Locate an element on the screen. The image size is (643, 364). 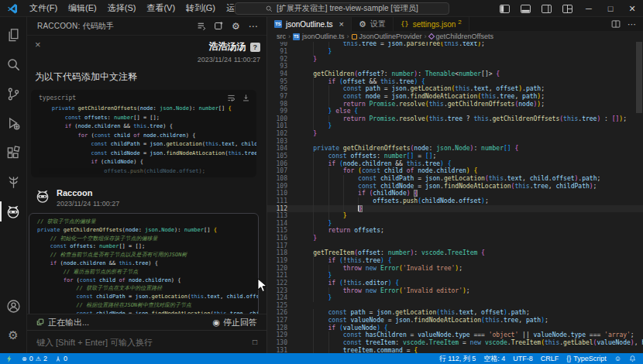
menu-item: 编辑(E) is located at coordinates (82, 8).